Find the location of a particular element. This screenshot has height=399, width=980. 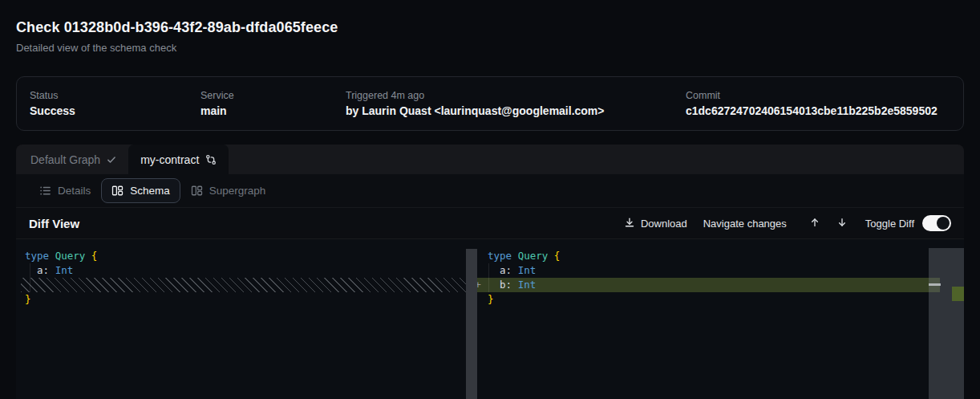

diff-view-title: Diff View is located at coordinates (55, 223).